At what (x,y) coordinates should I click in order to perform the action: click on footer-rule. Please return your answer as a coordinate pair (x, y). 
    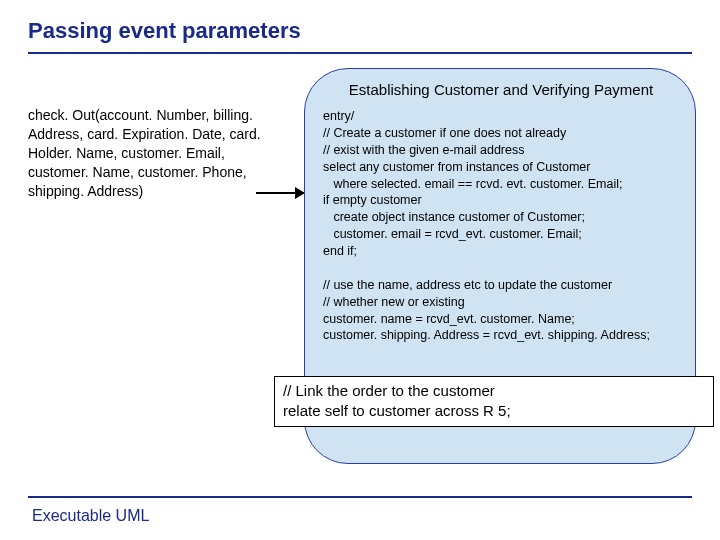
    Looking at the image, I should click on (360, 497).